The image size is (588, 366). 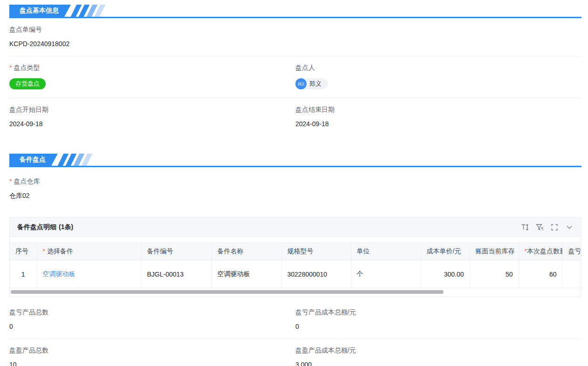 What do you see at coordinates (386, 251) in the screenshot?
I see `col-unit: 单位` at bounding box center [386, 251].